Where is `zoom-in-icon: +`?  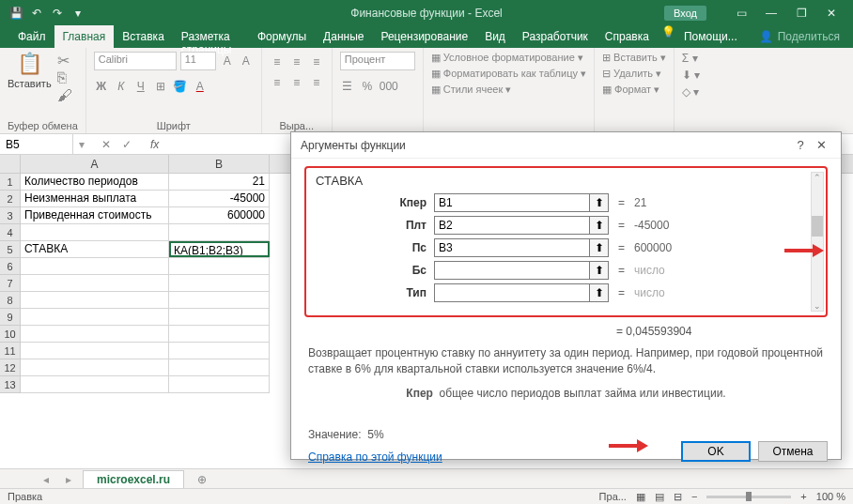 zoom-in-icon: + is located at coordinates (803, 496).